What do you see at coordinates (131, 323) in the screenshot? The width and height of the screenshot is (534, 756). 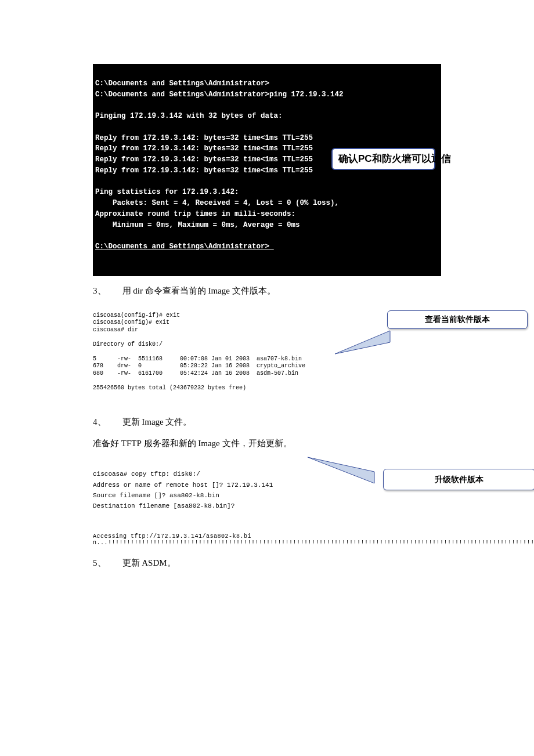 I see `t2-line: ciscoasa(config)# exit` at bounding box center [131, 323].